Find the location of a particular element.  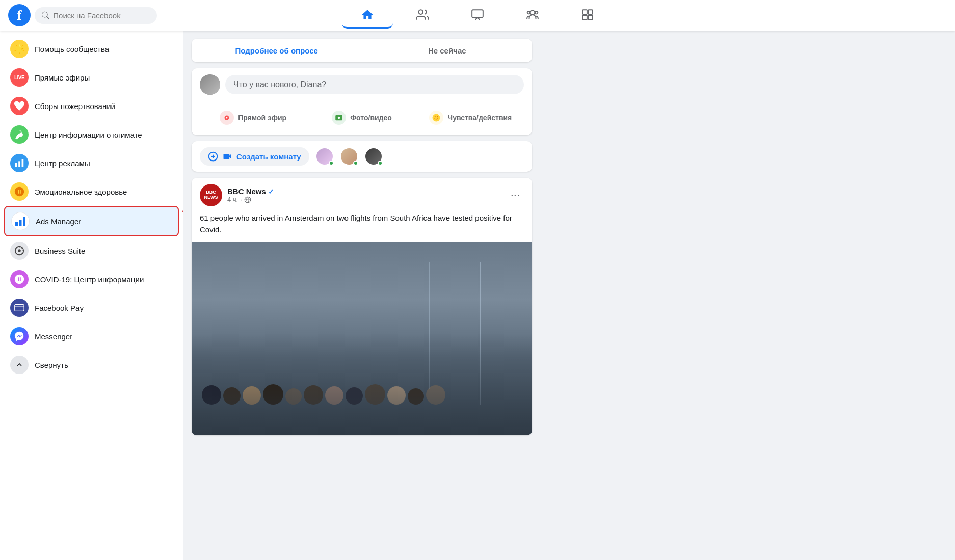

messenger-icon is located at coordinates (19, 336).